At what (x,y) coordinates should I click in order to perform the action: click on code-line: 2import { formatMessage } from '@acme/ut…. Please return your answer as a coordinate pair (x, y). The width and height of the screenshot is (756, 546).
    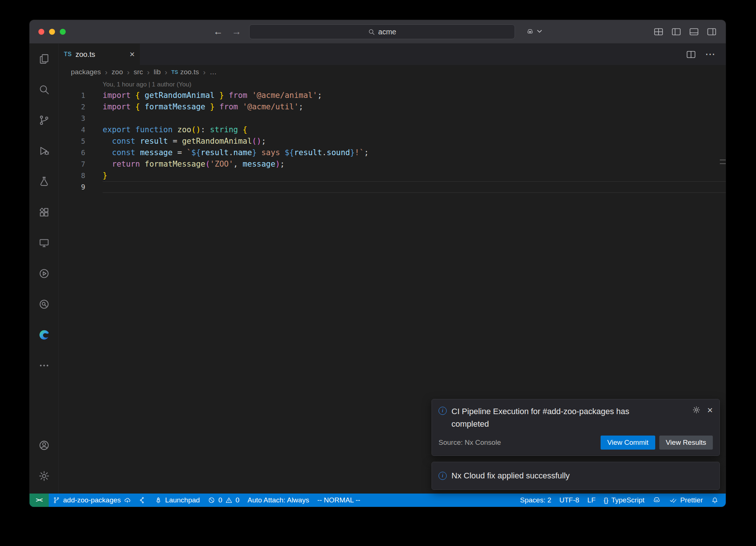
    Looking at the image, I should click on (392, 107).